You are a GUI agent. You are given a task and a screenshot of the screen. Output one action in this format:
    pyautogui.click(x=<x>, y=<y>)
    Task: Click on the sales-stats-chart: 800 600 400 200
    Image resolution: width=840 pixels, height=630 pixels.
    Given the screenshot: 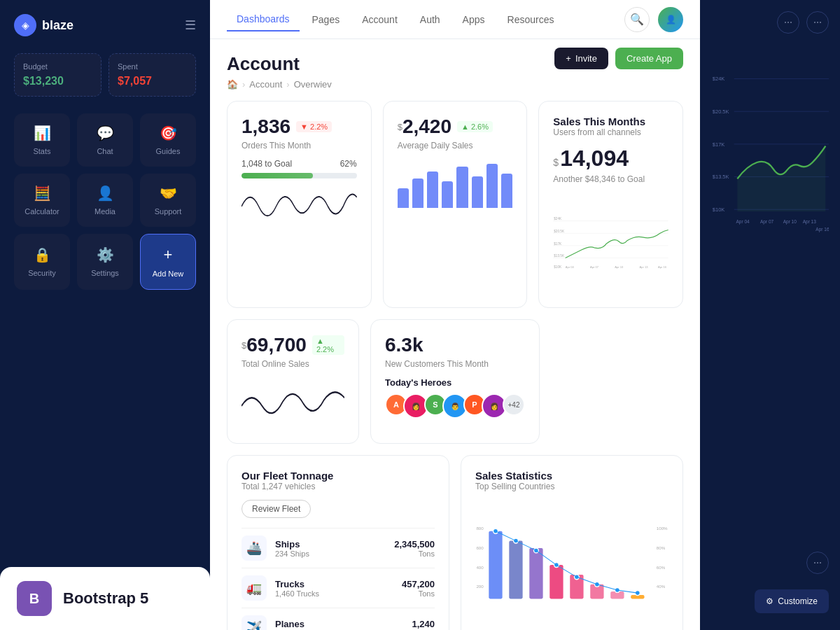 What is the action you would take?
    pyautogui.click(x=572, y=565)
    